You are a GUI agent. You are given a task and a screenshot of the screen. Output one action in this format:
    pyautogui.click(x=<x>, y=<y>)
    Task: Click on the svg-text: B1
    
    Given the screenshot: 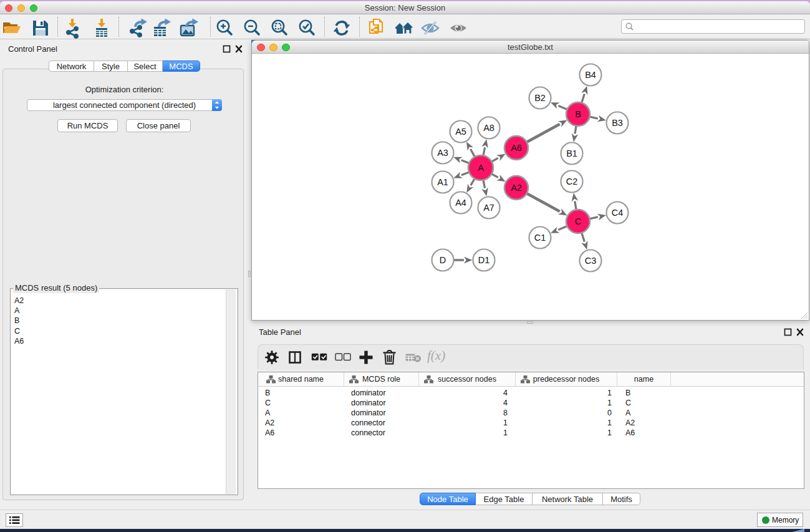 What is the action you would take?
    pyautogui.click(x=572, y=153)
    